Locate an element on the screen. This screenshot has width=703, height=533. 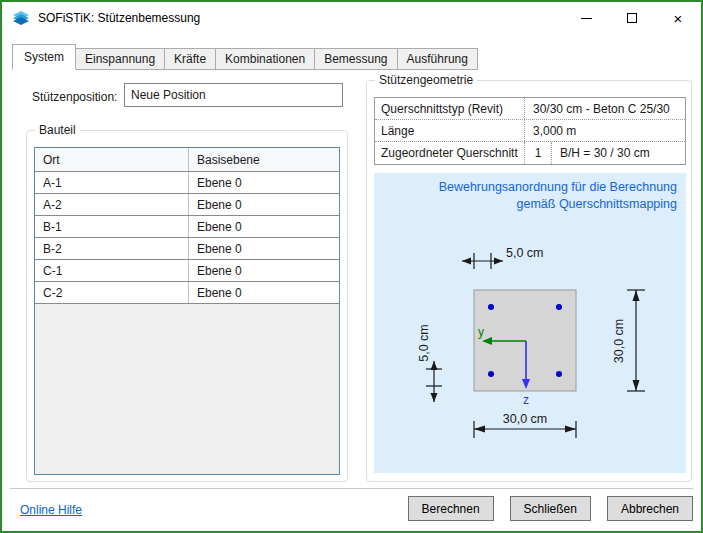
diagram-note-line1: Bewehrungsanordnung für die Berechnung is located at coordinates (558, 187).